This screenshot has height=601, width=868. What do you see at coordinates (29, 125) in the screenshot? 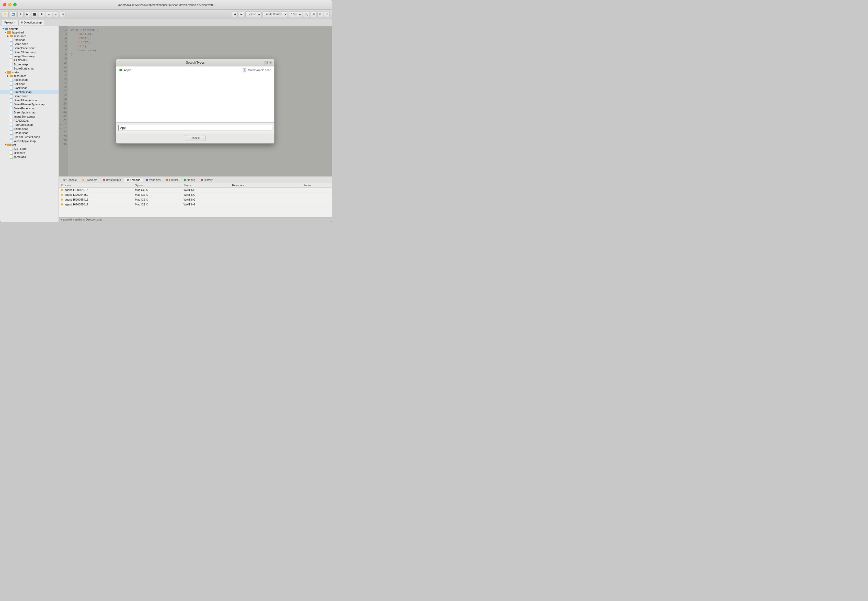
I see `sidebar-item-redapple-snap: RedApple.snap` at bounding box center [29, 125].